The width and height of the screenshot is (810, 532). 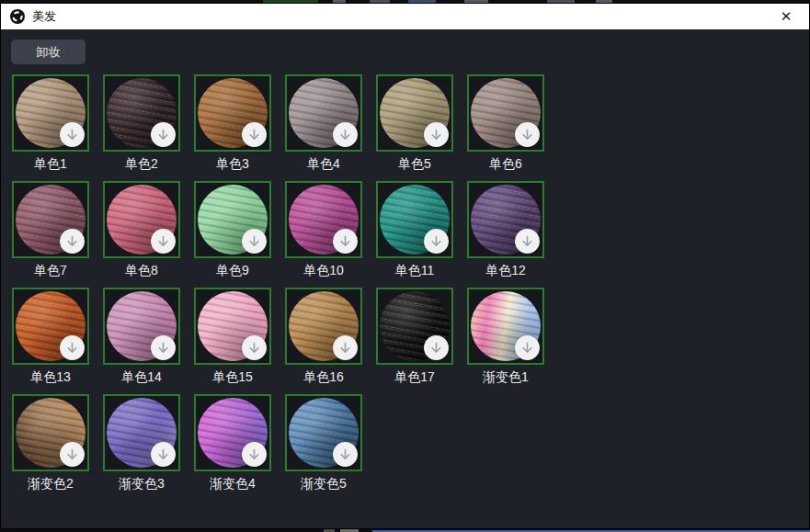 I want to click on remove-makeup-button: 卸妆, so click(x=48, y=51).